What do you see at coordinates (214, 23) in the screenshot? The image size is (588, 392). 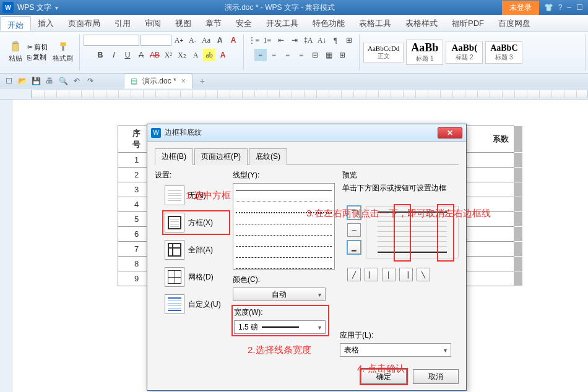 I see `tab-chapter: 章节` at bounding box center [214, 23].